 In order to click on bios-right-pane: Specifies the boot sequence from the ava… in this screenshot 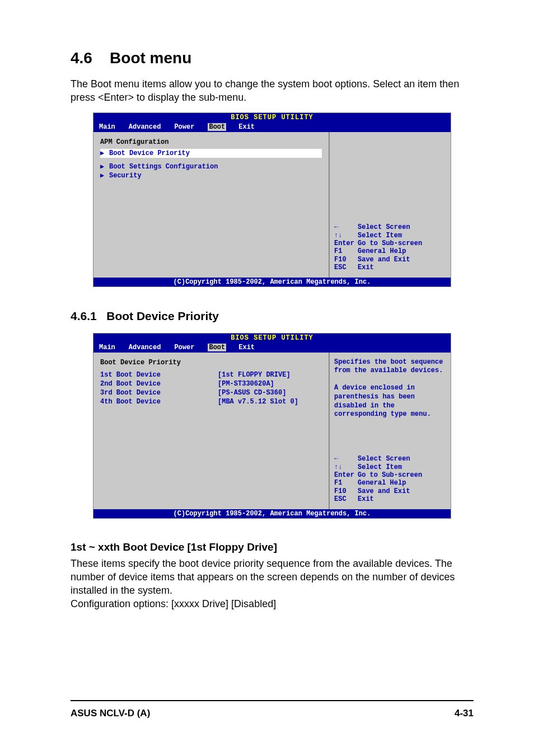, I will do `click(390, 431)`.